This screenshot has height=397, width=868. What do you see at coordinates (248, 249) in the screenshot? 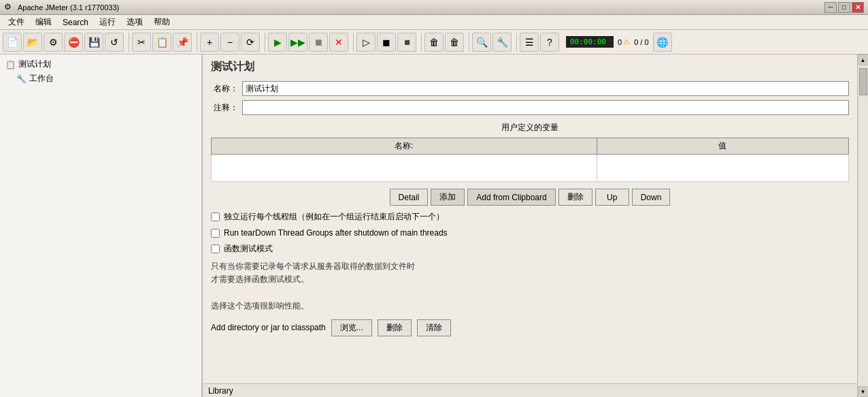
I see `checkbox-functional-mode-label: 函数测试模式` at bounding box center [248, 249].